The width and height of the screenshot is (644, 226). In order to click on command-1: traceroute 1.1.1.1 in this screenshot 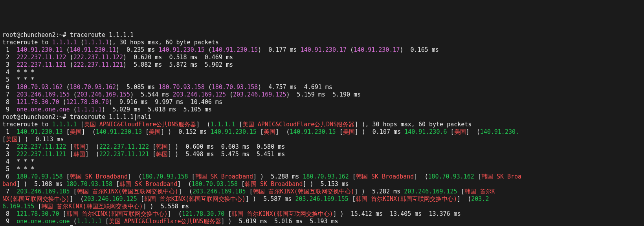, I will do `click(102, 35)`.